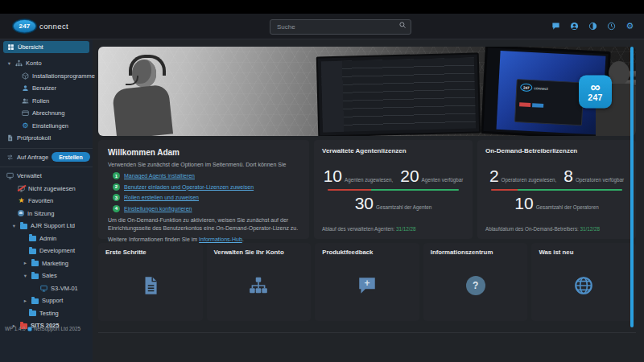  I want to click on configure-settings-link: Einstellungen konfigurieren, so click(158, 209).